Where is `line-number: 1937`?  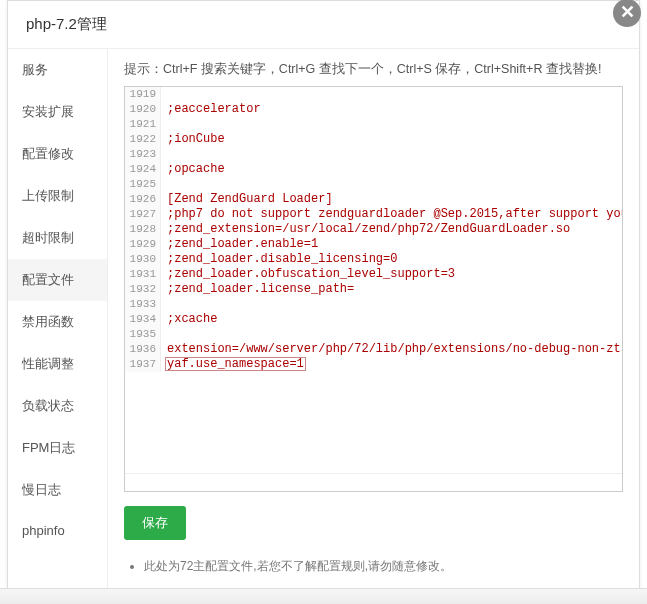
line-number: 1937 is located at coordinates (143, 364).